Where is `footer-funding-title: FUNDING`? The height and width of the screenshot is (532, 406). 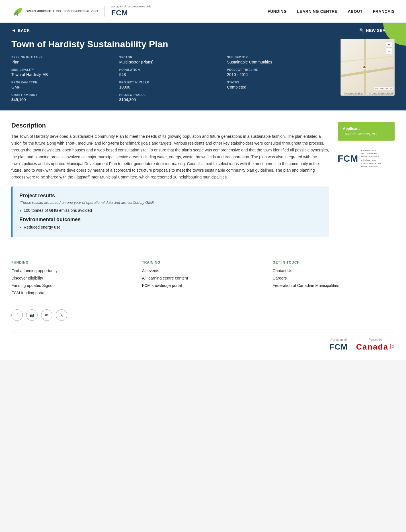
footer-funding-title: FUNDING is located at coordinates (72, 262).